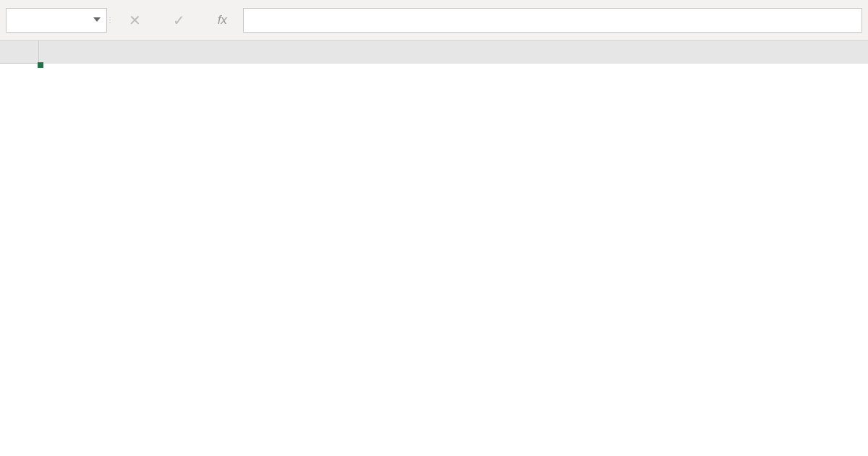 This screenshot has width=868, height=456. Describe the element at coordinates (553, 20) in the screenshot. I see `formula-input` at that location.